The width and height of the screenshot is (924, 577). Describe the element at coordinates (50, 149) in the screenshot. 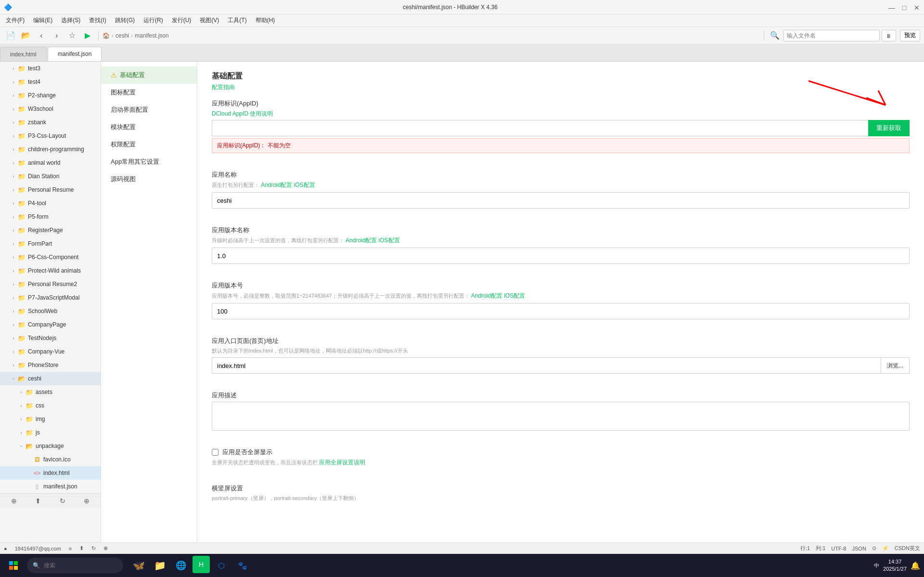

I see `sidebar-item-children: › 📁 children-programming` at that location.